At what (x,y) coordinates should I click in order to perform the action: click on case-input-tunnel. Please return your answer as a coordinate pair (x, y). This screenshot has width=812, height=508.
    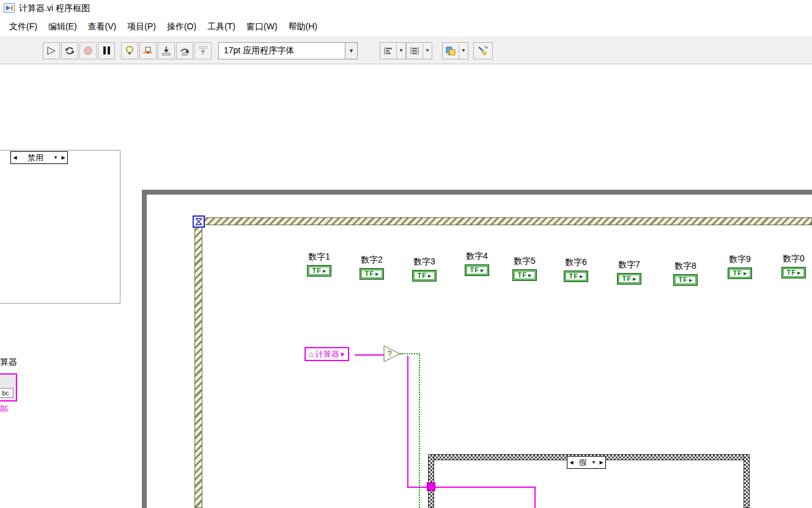
    Looking at the image, I should click on (431, 487).